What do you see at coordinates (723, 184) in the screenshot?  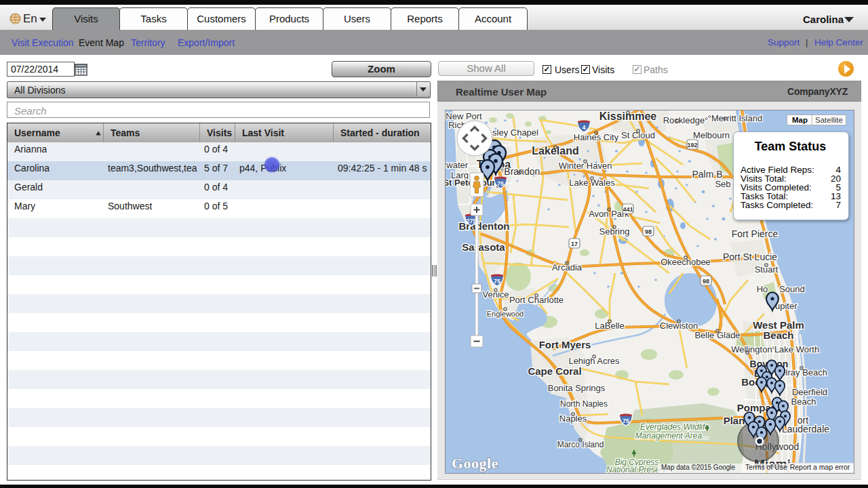 I see `svg-text: Seb` at bounding box center [723, 184].